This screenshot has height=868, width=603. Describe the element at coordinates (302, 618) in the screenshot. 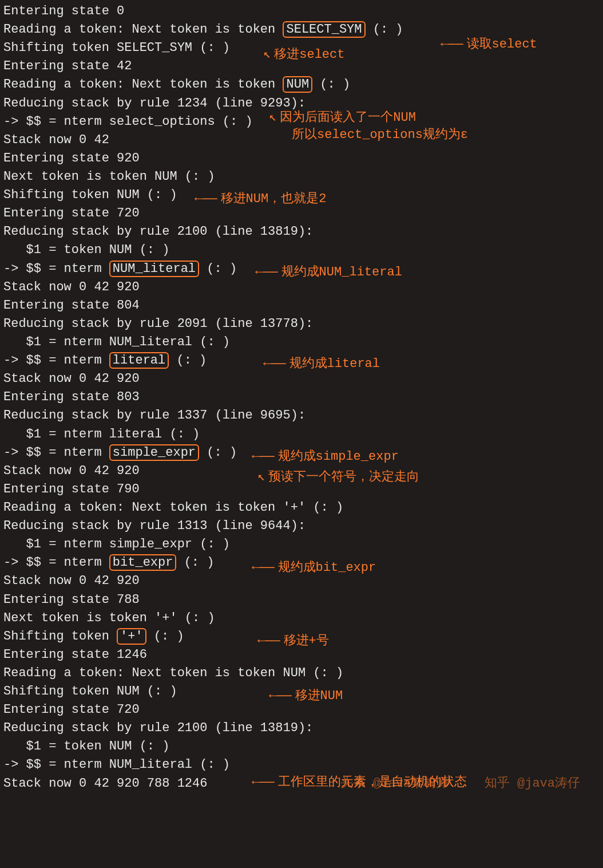

I see `term-line: Next token is token '+' (: )` at that location.